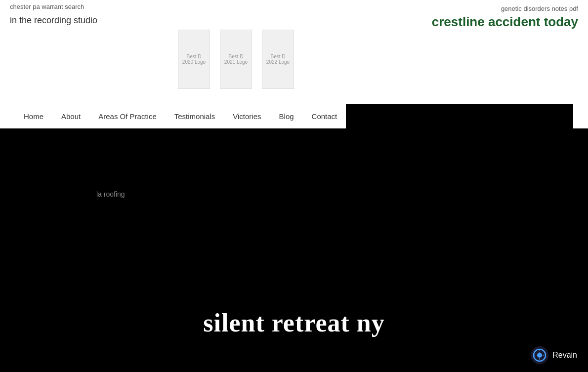 The width and height of the screenshot is (588, 372). What do you see at coordinates (460, 117) in the screenshot?
I see `nav-black-fill` at bounding box center [460, 117].